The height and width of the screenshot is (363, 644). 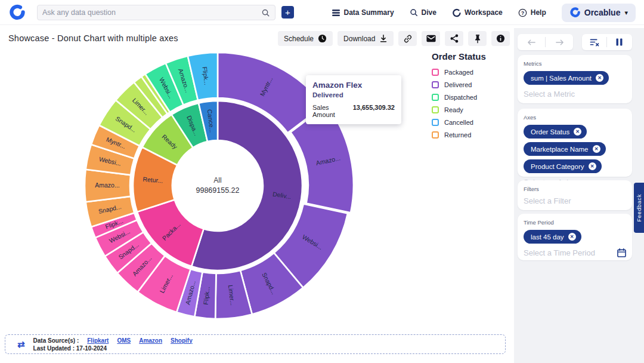 What do you see at coordinates (532, 13) in the screenshot?
I see `nav-help: ? Help` at bounding box center [532, 13].